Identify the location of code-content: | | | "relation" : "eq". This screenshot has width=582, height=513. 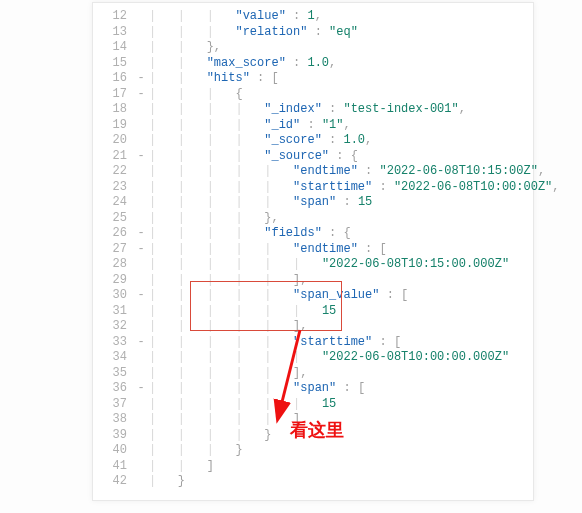
(340, 33).